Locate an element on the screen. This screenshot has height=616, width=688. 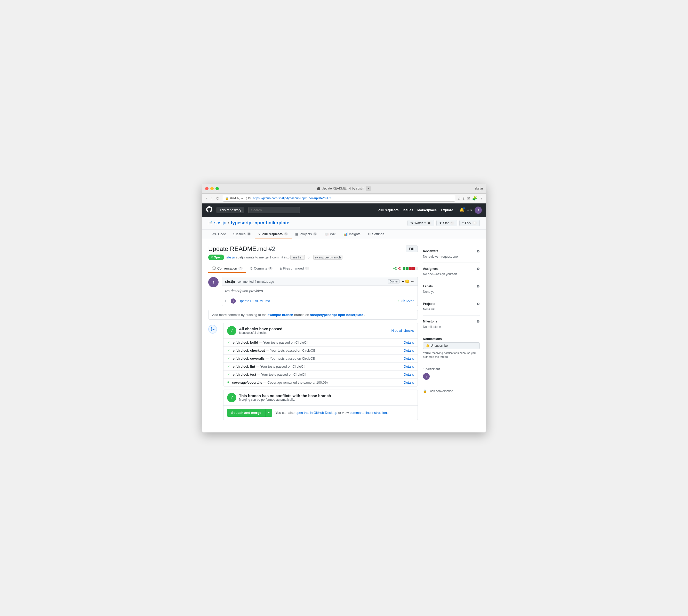
pr-status-row: ⑂ Open sbstjn sbstjn wants to merge 1 co… is located at coordinates (313, 257).